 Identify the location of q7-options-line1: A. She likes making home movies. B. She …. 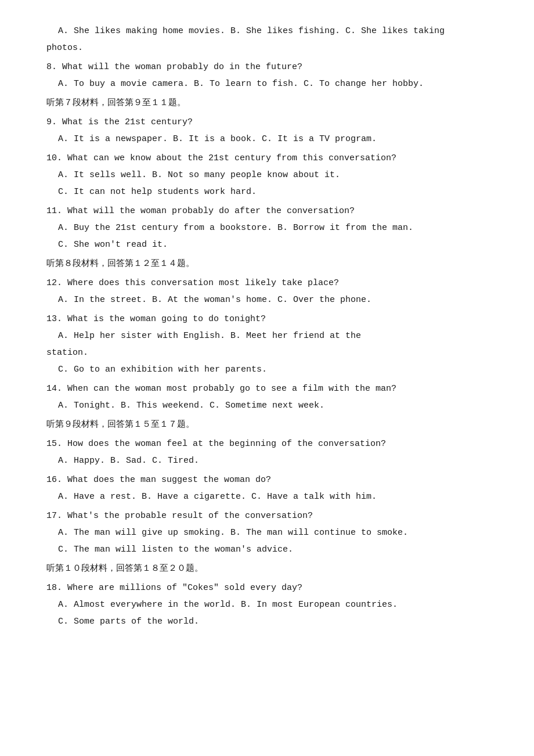
(267, 31).